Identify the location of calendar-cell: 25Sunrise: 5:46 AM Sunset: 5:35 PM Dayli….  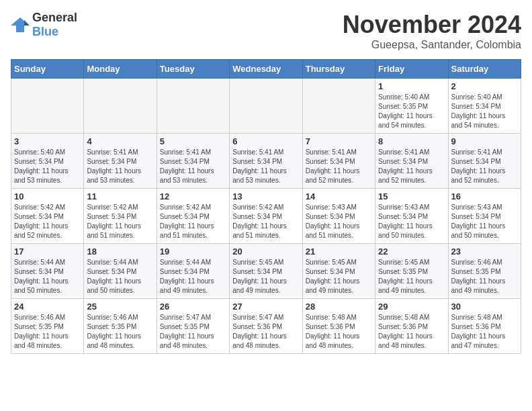
(120, 326).